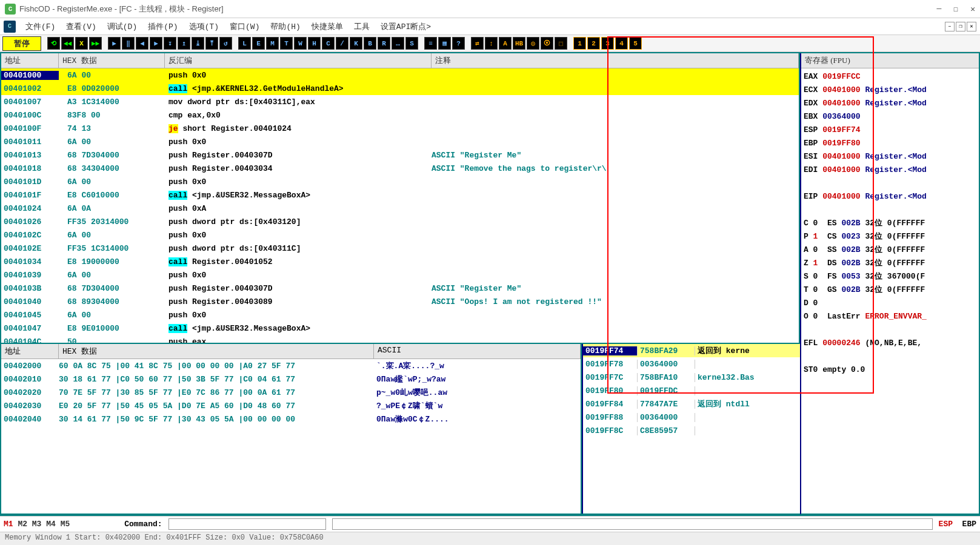 The height and width of the screenshot is (545, 980). I want to click on disasm-row: 004010116A 00push 0x0, so click(400, 142).